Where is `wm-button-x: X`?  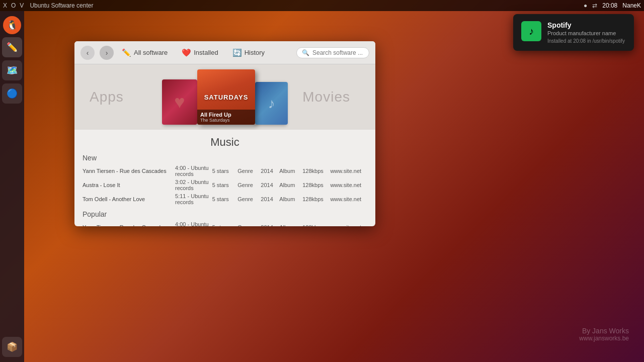
wm-button-x: X is located at coordinates (5, 6).